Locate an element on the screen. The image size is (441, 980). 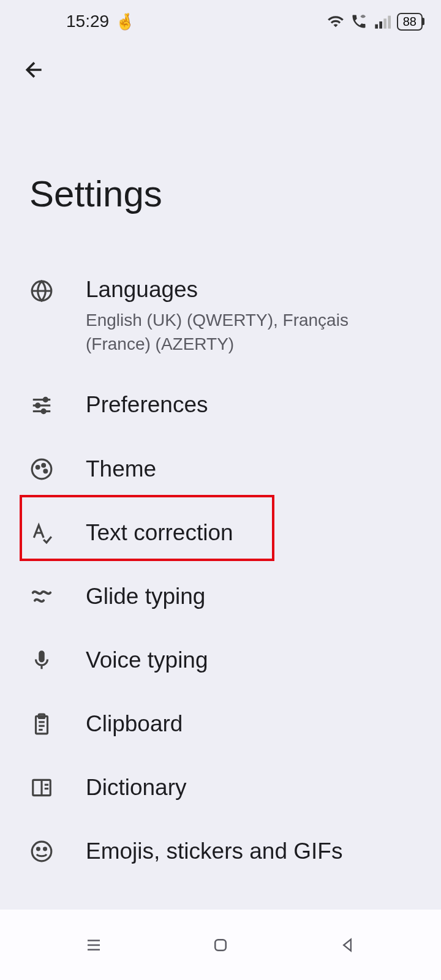
item-content: Emojis, stickers and GIFs is located at coordinates (249, 851).